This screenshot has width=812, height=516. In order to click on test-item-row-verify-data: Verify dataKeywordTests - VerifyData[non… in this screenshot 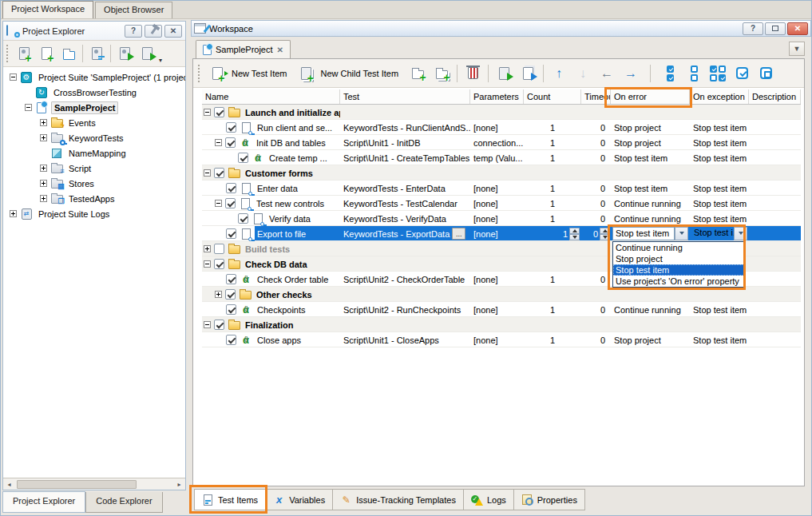, I will do `click(501, 219)`.